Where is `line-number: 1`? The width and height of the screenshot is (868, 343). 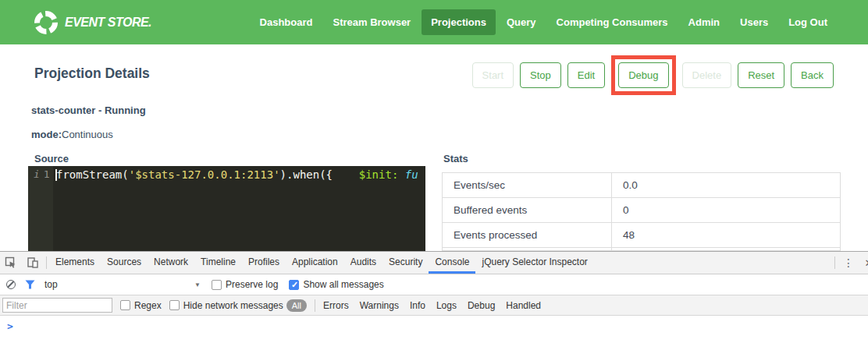
line-number: 1 is located at coordinates (47, 175).